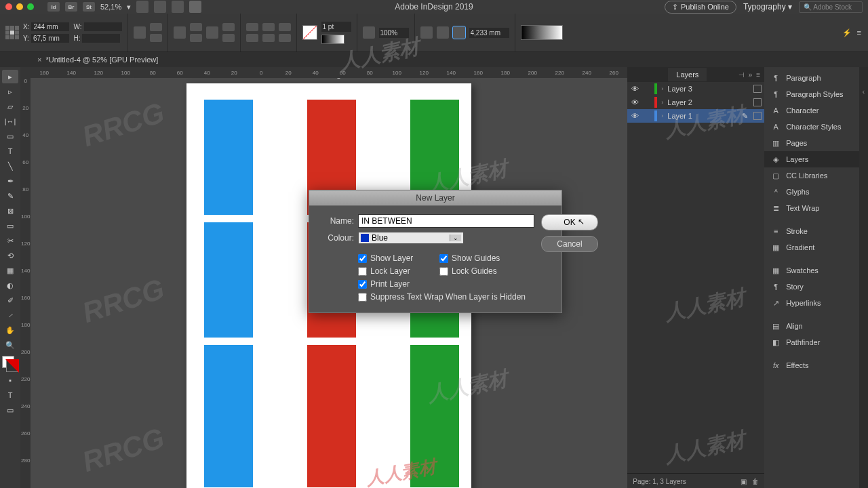 This screenshot has width=868, height=488. I want to click on screen-mode-icon, so click(178, 7).